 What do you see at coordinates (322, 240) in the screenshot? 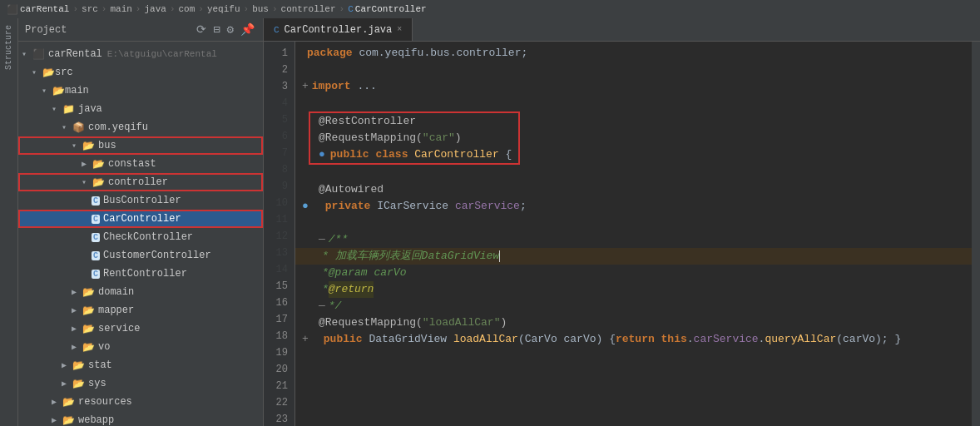
I see `fold-marker: —` at bounding box center [322, 240].